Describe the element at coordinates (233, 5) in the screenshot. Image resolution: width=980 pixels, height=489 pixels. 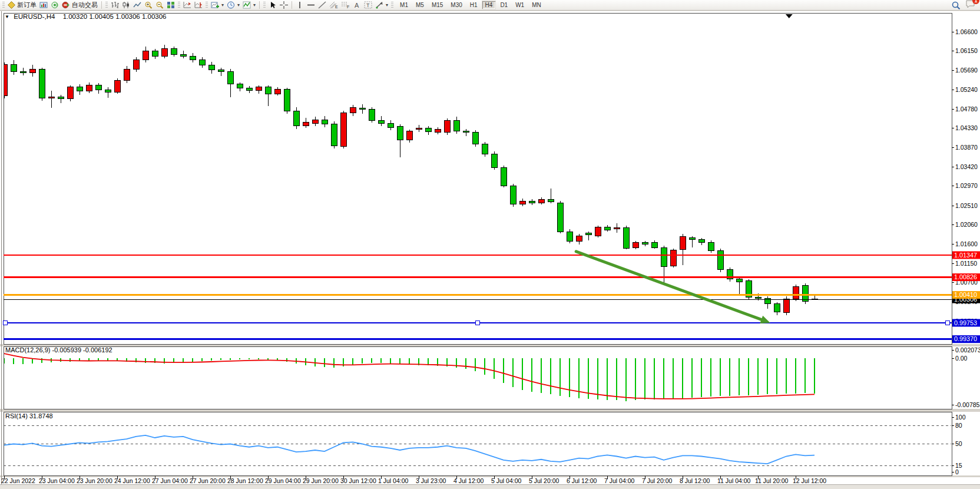
I see `period-selector-button: ▾` at that location.